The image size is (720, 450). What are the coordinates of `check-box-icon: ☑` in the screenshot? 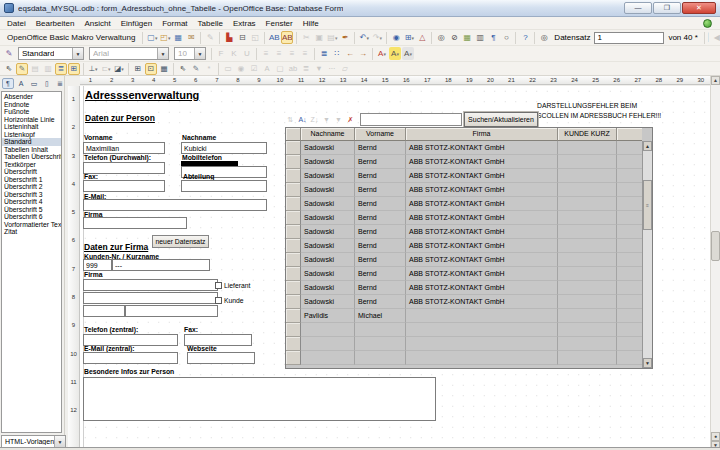 It's located at (254, 69).